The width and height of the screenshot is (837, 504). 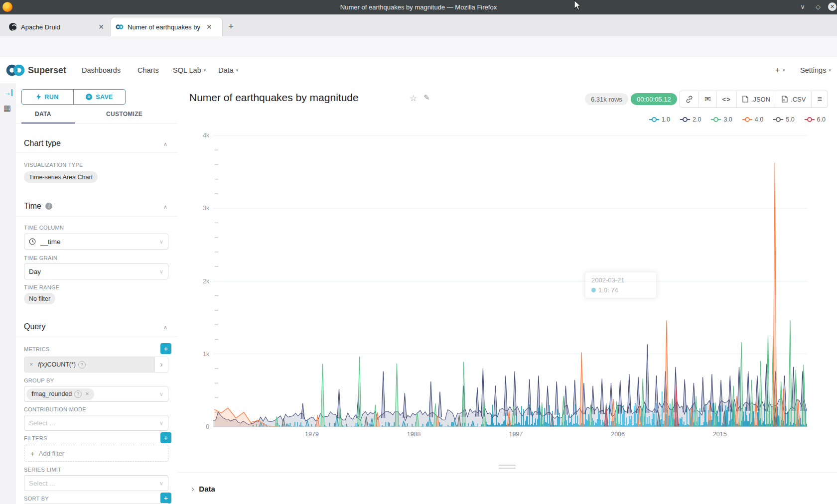 I want to click on favorite-star-icon: ☆, so click(x=414, y=99).